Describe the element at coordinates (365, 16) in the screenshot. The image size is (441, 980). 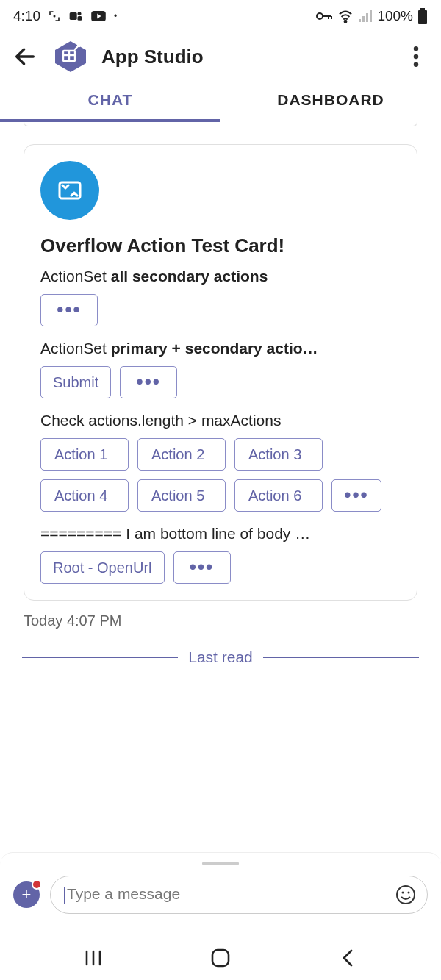
I see `status-signal-icon` at that location.